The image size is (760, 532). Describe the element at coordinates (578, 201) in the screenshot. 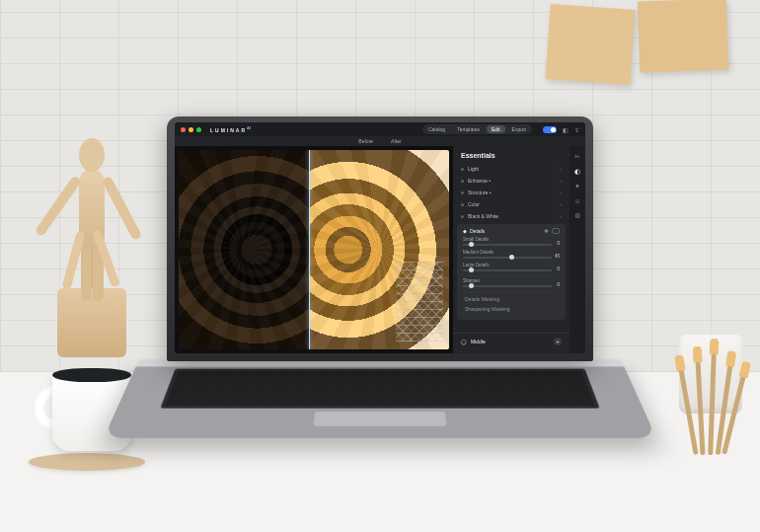

I see `portrait-icon: ☺` at that location.